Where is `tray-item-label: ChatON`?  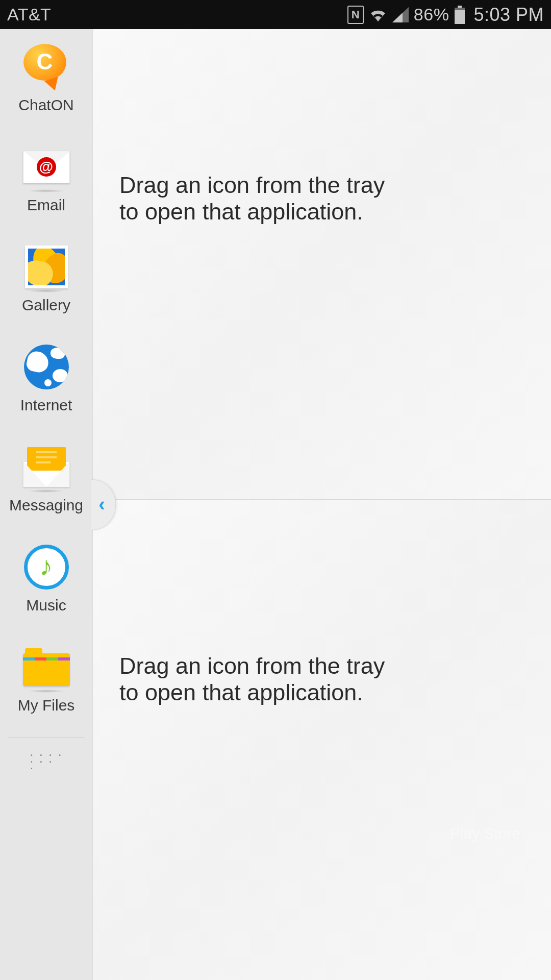 tray-item-label: ChatON is located at coordinates (46, 105).